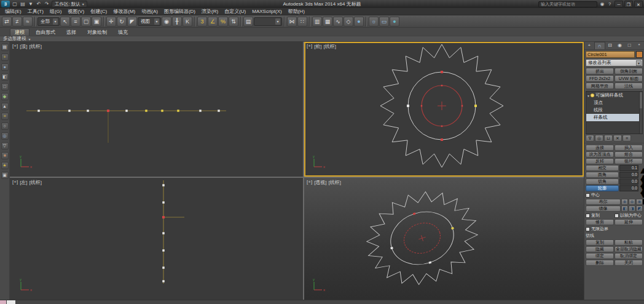  I want to click on dock-solid-icon: ■, so click(5, 156).